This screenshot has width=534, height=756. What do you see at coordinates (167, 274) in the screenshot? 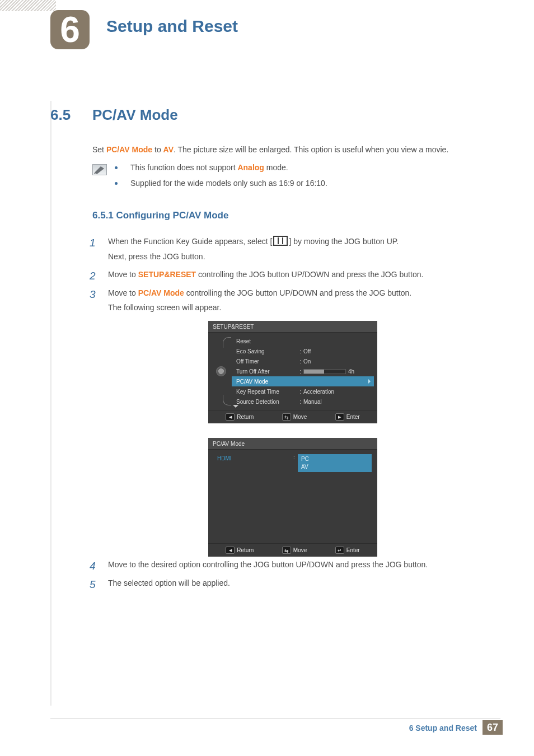
I see `step-highlight: SETUP&RESET` at bounding box center [167, 274].